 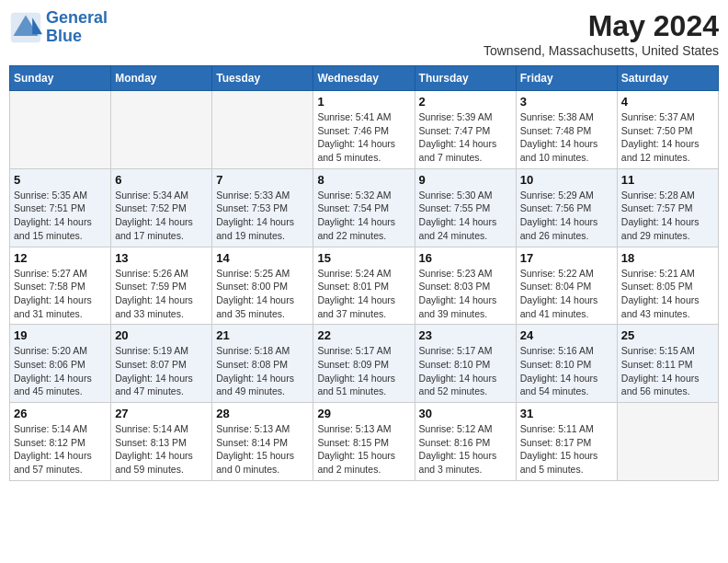 What do you see at coordinates (61, 208) in the screenshot?
I see `calendar-cell: 5Sunrise: 5:35 AM Sunset: 7:51 PM Daylig…` at bounding box center [61, 208].